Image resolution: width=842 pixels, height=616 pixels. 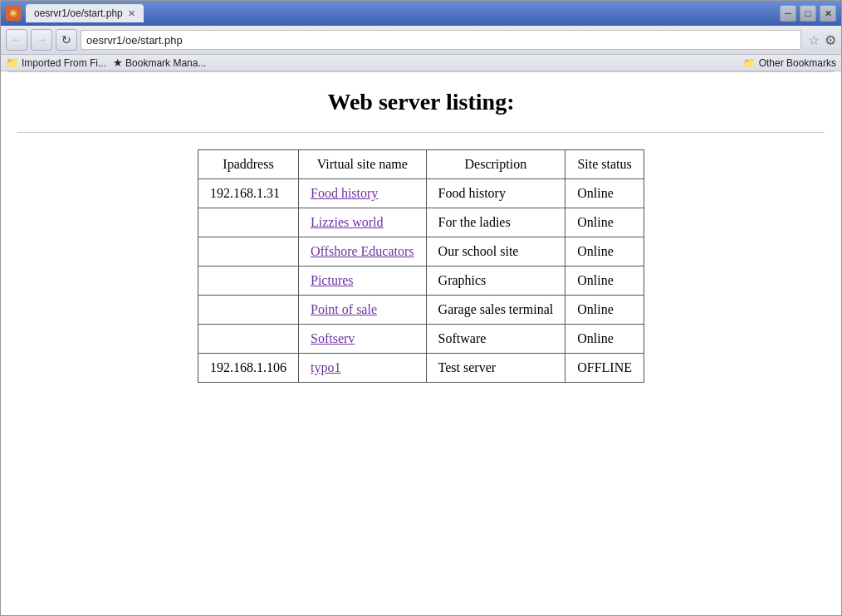 I want to click on cell-ip: 192.168.1.31, so click(x=249, y=194).